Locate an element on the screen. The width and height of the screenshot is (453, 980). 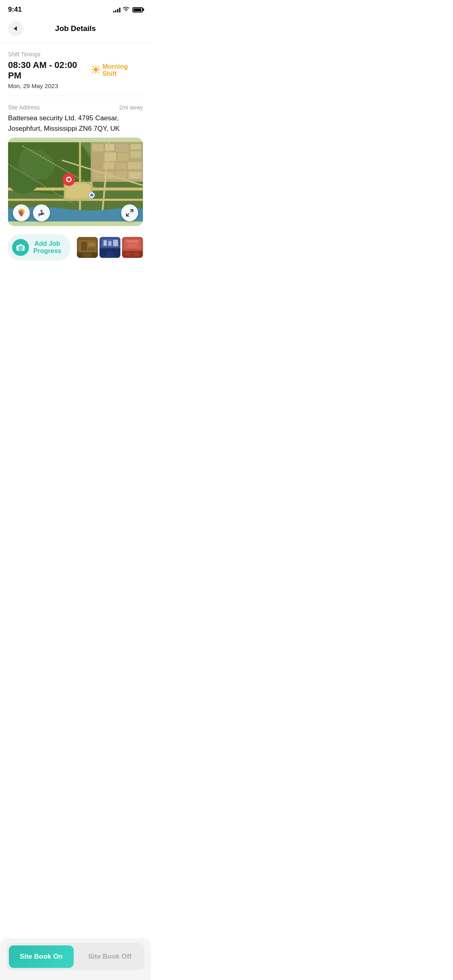
map-expand-button is located at coordinates (130, 213).